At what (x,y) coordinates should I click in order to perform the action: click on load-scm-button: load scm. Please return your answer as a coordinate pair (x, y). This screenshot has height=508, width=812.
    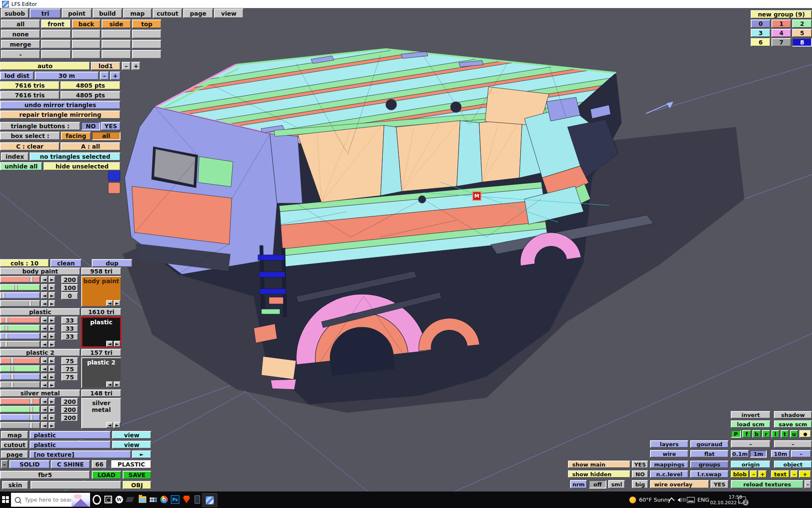
    Looking at the image, I should click on (751, 424).